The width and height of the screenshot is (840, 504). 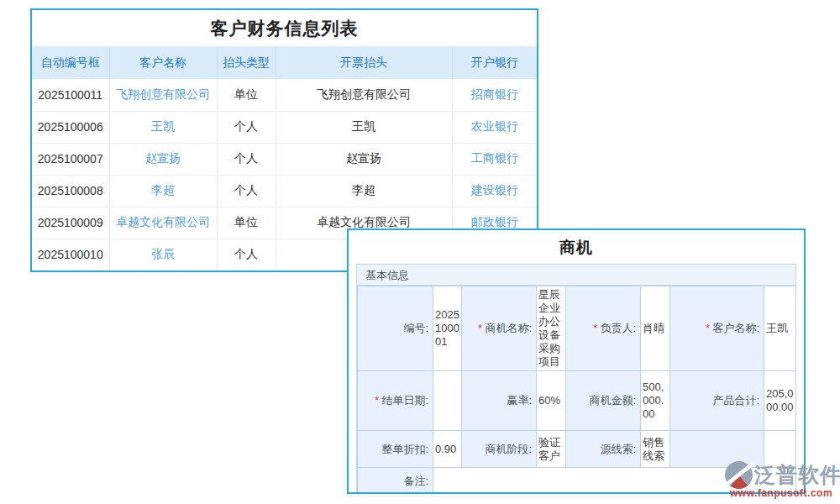 What do you see at coordinates (71, 159) in the screenshot?
I see `table-cell: 2025100007` at bounding box center [71, 159].